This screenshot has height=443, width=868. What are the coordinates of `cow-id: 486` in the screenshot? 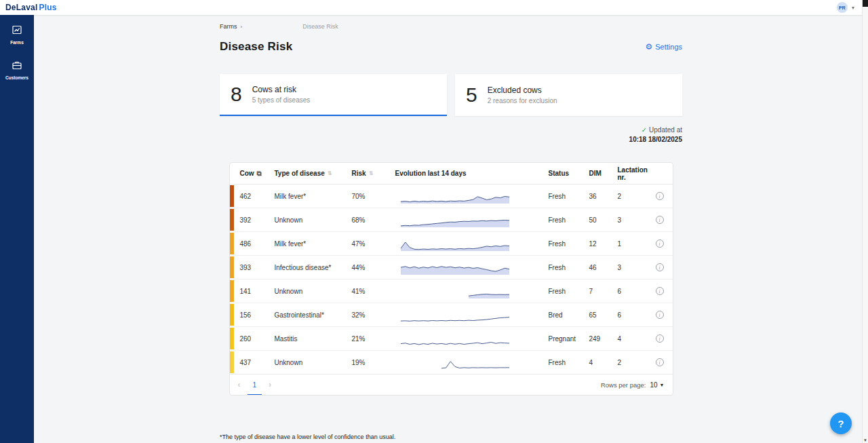 It's located at (252, 244).